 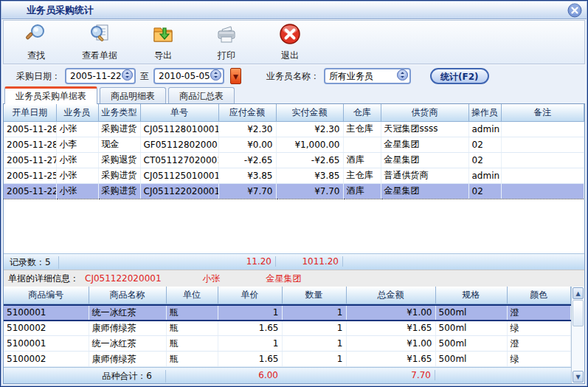 I want to click on window-title: 业务员采购统计, so click(x=60, y=10).